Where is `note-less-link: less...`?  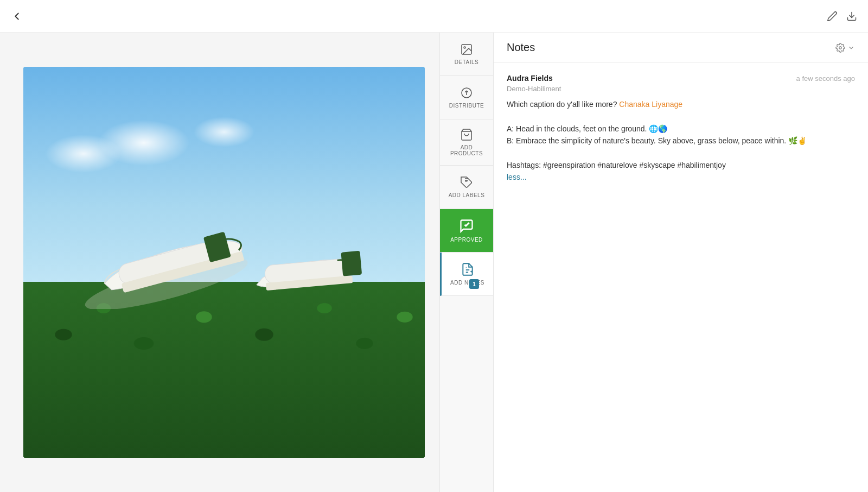
note-less-link: less... is located at coordinates (516, 177).